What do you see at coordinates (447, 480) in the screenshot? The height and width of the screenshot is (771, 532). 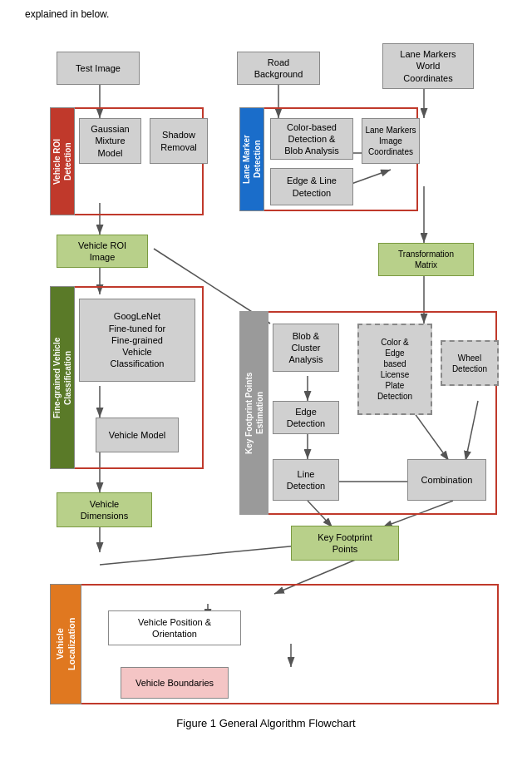 I see `combination-node: Combination` at bounding box center [447, 480].